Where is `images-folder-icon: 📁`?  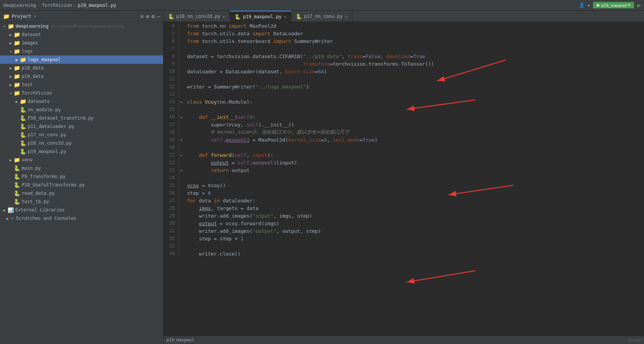
images-folder-icon: 📁 is located at coordinates (17, 43).